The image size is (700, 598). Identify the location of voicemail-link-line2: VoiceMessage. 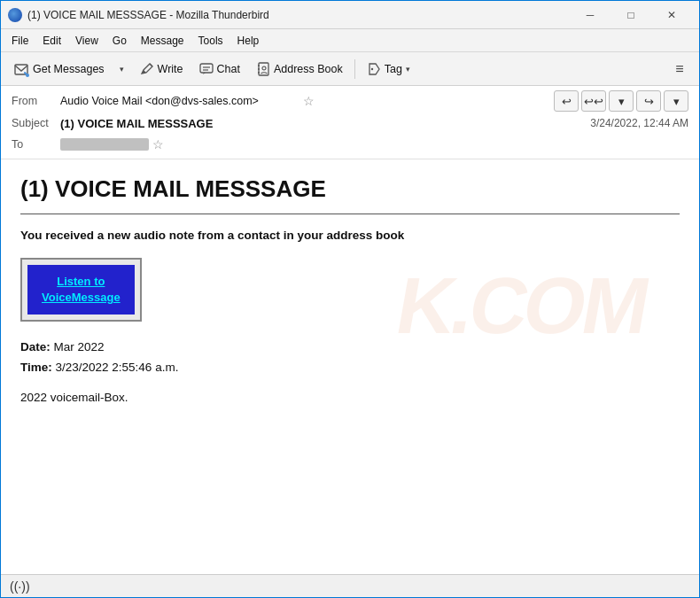
(82, 298).